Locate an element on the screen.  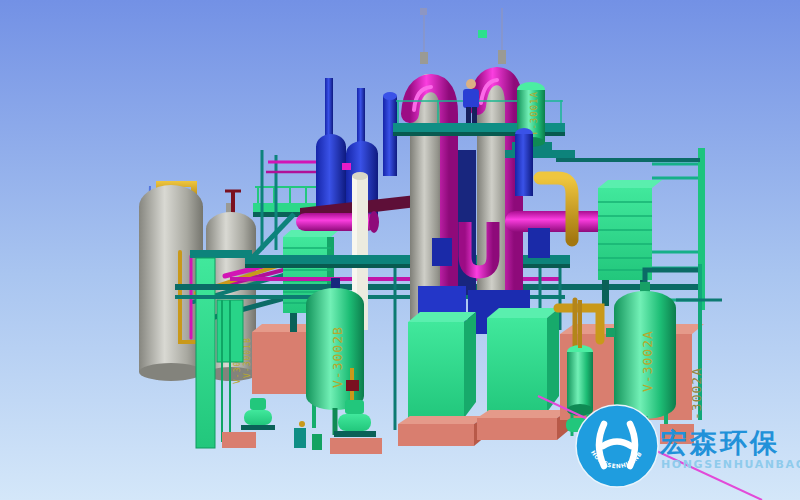
foundation-pad-left is located at coordinates (239, 440).